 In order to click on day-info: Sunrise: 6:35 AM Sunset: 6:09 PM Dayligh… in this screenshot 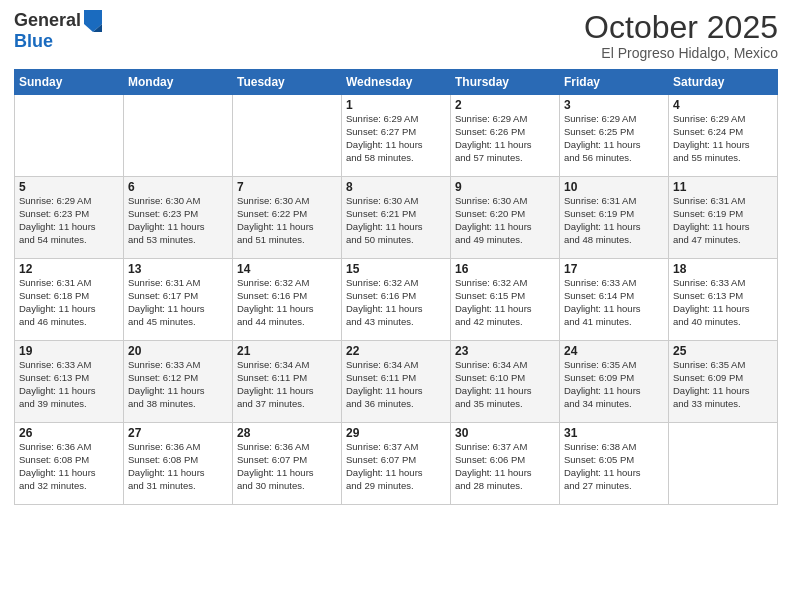, I will do `click(614, 384)`.